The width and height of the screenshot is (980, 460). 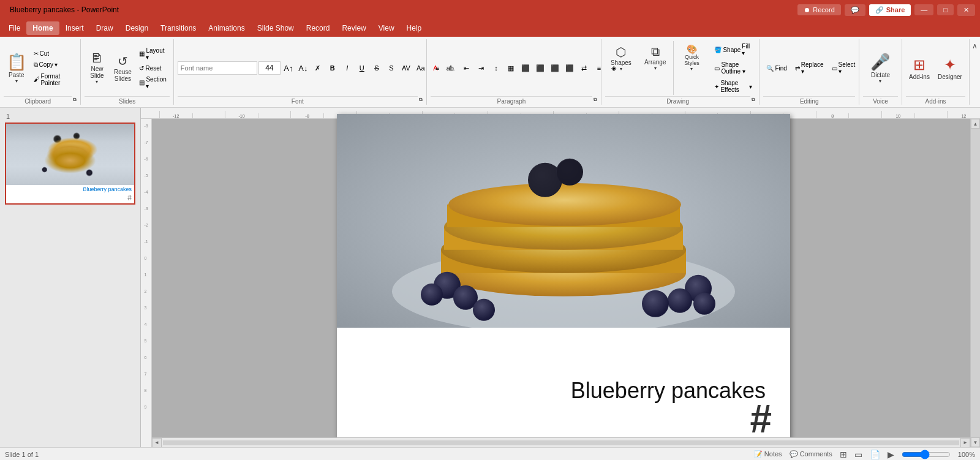 I want to click on comments-button: 💬 Comments, so click(x=811, y=454).